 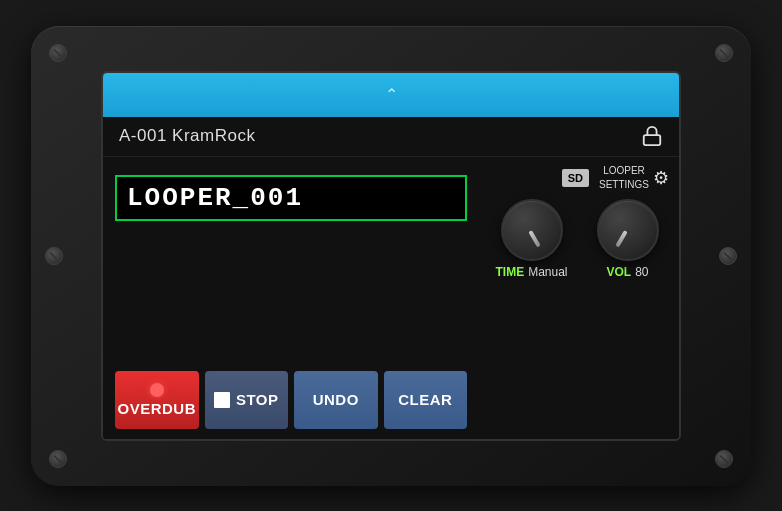 What do you see at coordinates (724, 459) in the screenshot?
I see `screw-bottom-right` at bounding box center [724, 459].